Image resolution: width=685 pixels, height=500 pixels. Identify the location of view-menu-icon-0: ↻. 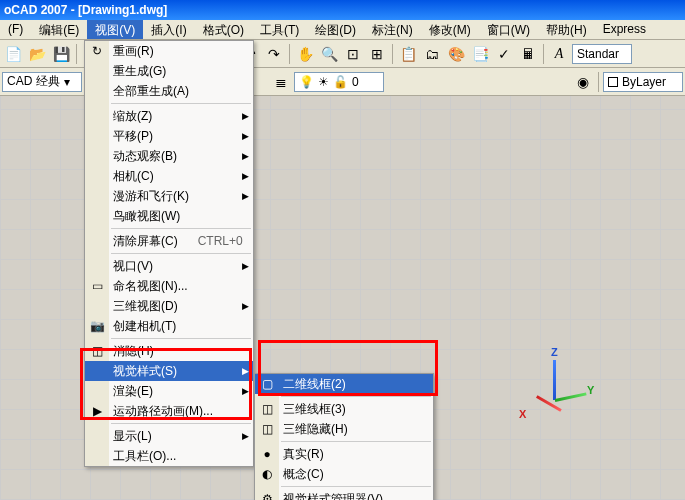
(97, 51).